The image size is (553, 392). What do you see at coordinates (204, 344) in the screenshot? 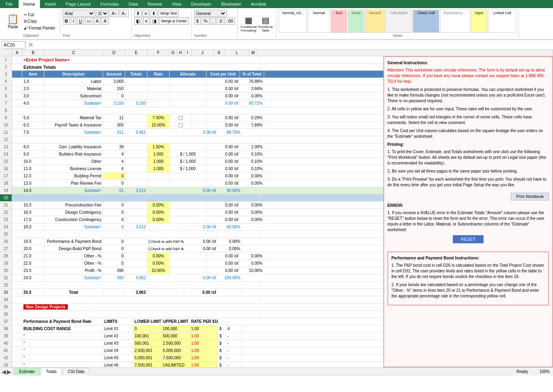
I see `cell-f40: 1.00` at bounding box center [204, 344].